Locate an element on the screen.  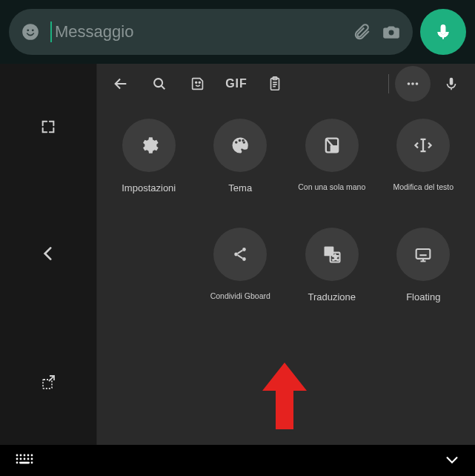
share-icon is located at coordinates (240, 254).